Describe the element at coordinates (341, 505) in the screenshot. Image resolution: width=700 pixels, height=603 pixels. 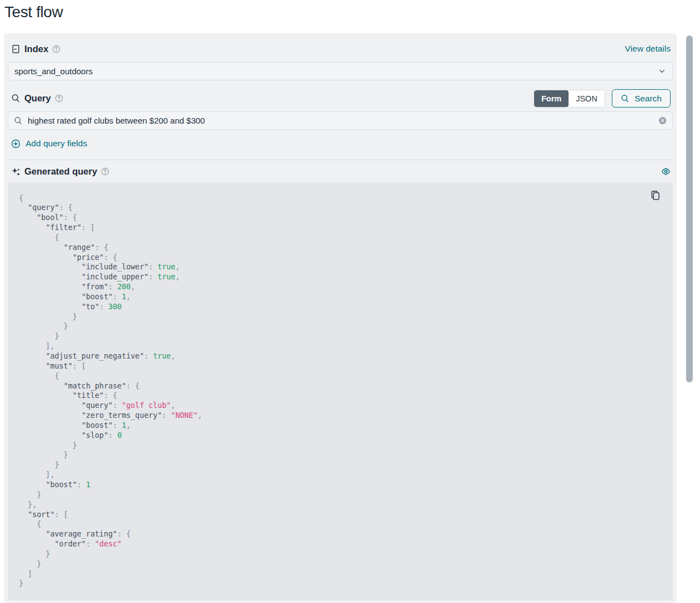
I see `code-line: },` at that location.